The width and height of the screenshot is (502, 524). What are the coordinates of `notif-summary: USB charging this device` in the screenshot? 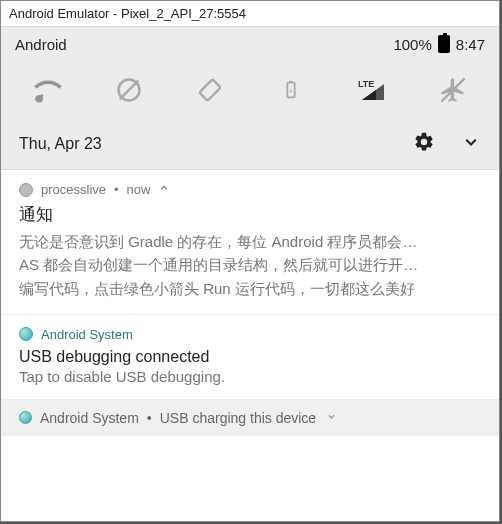 It's located at (238, 418).